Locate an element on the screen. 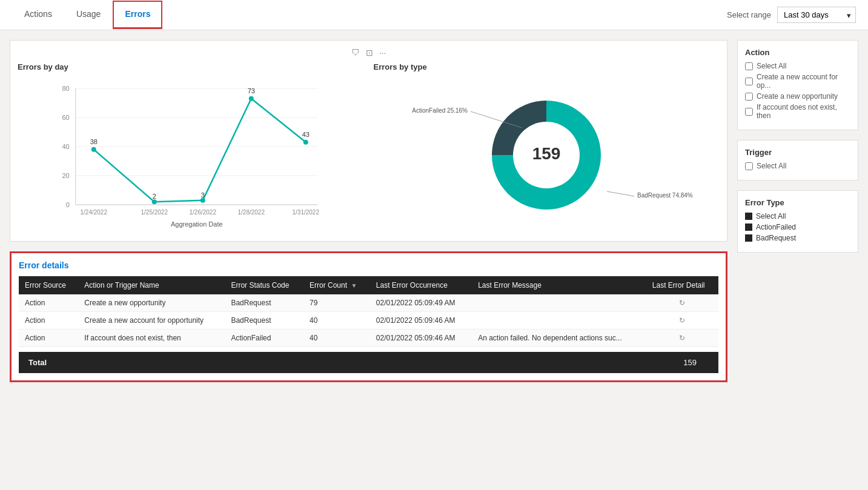  error-type-filter-section: Error Type Select All ActionFailed BadRe… is located at coordinates (798, 222).